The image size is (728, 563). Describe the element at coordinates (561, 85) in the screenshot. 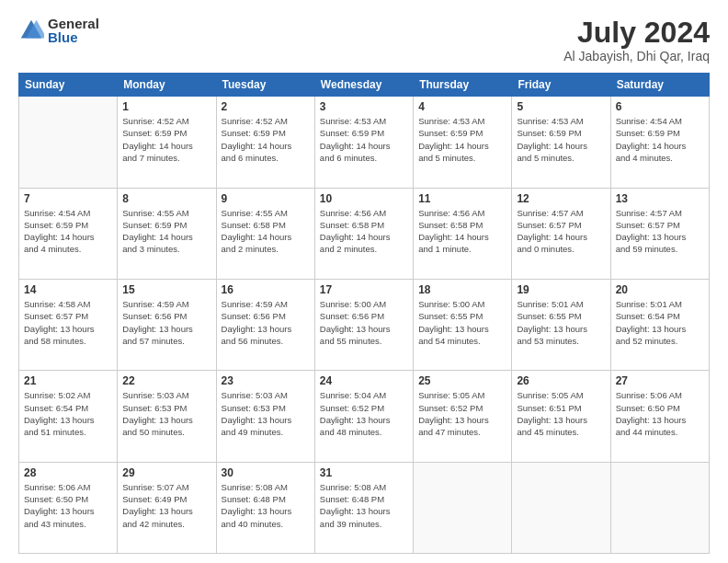

I see `header-friday: Friday` at that location.